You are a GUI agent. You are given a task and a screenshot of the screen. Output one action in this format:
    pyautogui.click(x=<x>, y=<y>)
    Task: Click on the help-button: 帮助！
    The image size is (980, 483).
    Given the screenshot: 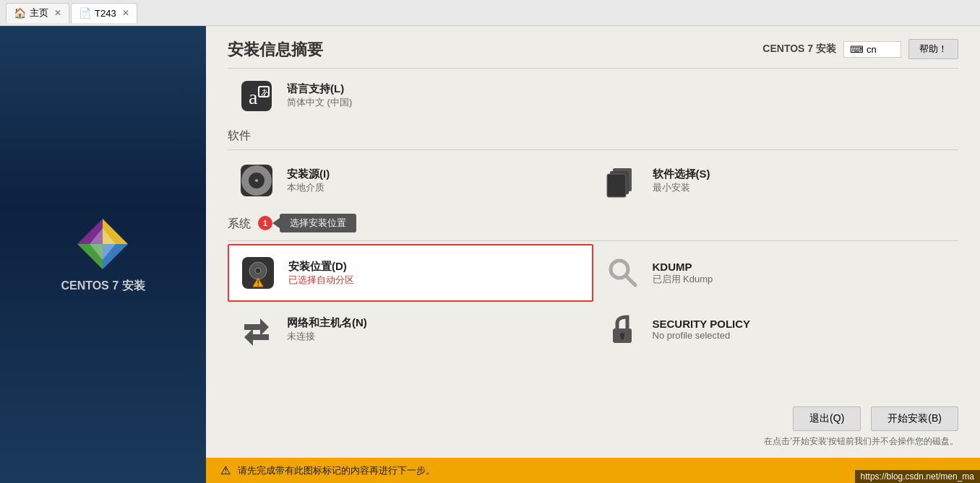 What is the action you would take?
    pyautogui.click(x=934, y=49)
    